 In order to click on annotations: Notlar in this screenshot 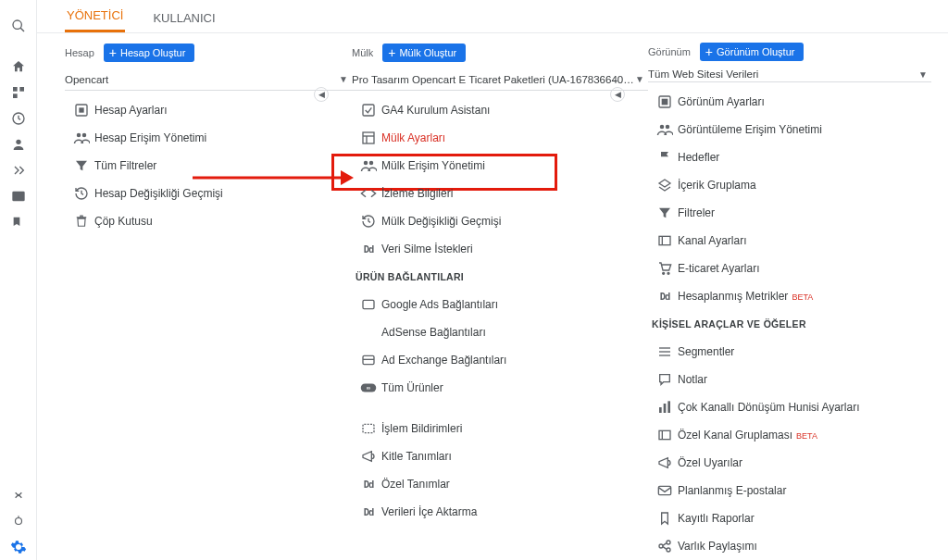, I will do `click(790, 380)`.